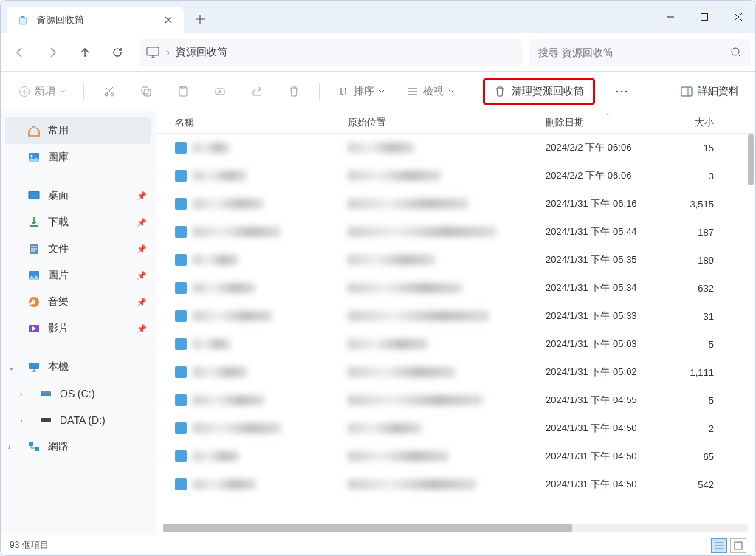 The width and height of the screenshot is (756, 556). I want to click on details-pane-button: 詳細資料, so click(709, 92).